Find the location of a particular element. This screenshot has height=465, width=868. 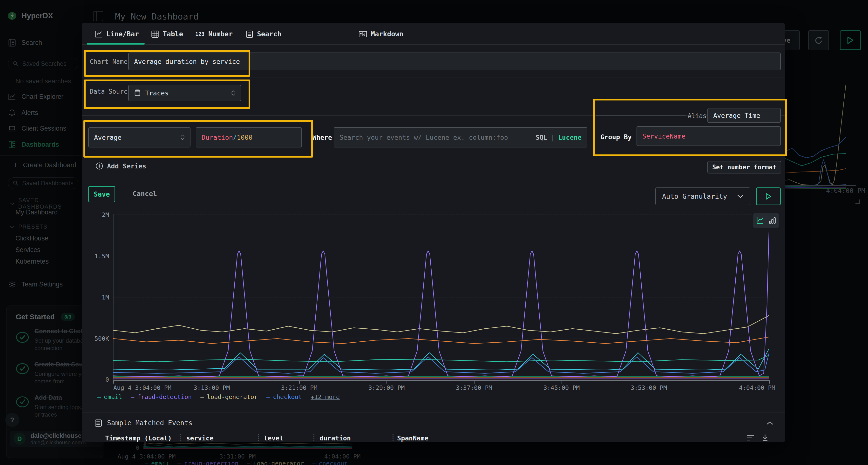

legend-more-link: +12 more is located at coordinates (325, 397).